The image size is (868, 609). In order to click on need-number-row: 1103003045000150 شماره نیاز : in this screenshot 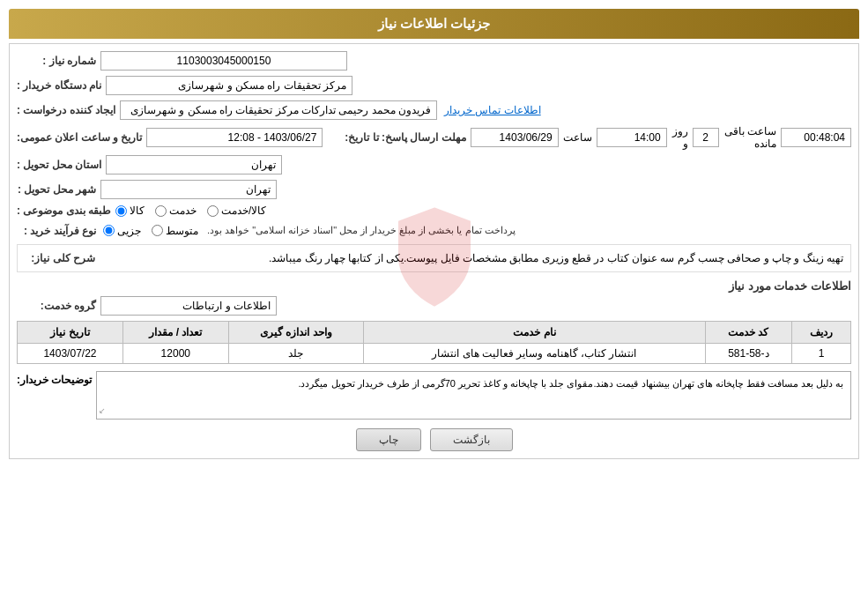, I will do `click(434, 61)`.